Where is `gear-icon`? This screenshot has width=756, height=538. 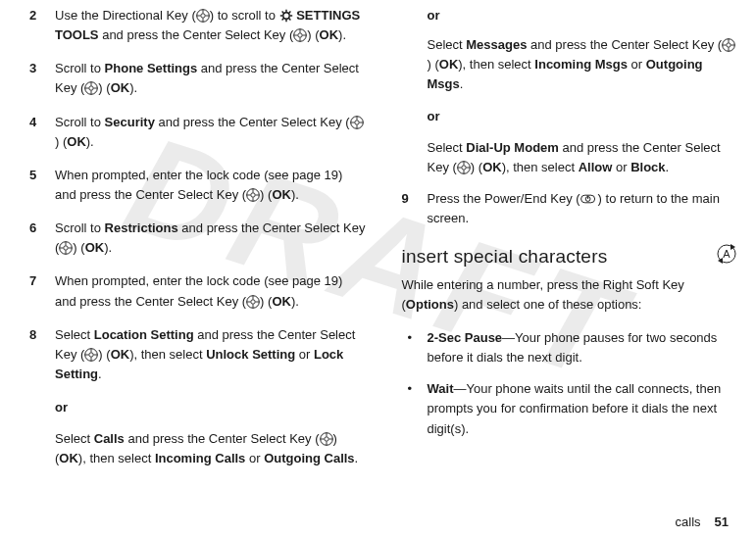
gear-icon is located at coordinates (286, 16).